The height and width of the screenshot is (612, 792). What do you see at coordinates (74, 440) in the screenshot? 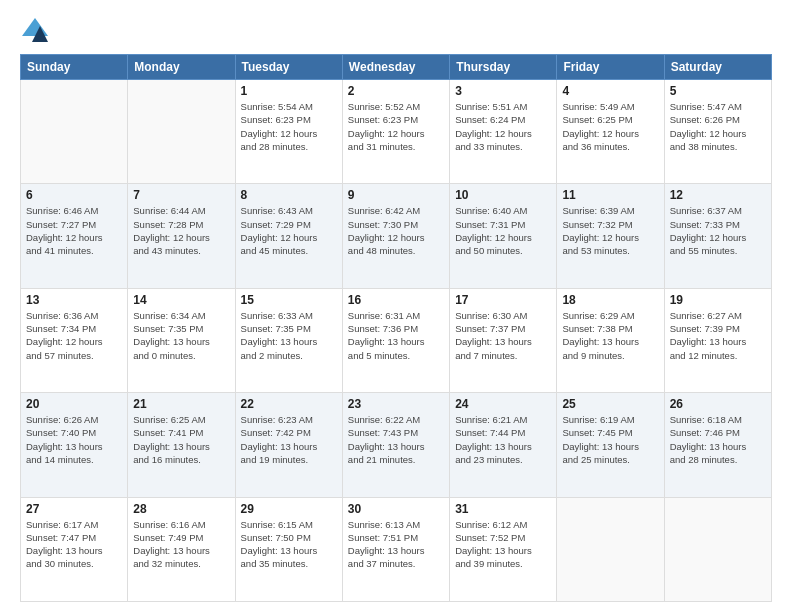
I see `day-info: Sunrise: 6:26 AM Sunset: 7:40 PM Dayligh…` at bounding box center [74, 440].